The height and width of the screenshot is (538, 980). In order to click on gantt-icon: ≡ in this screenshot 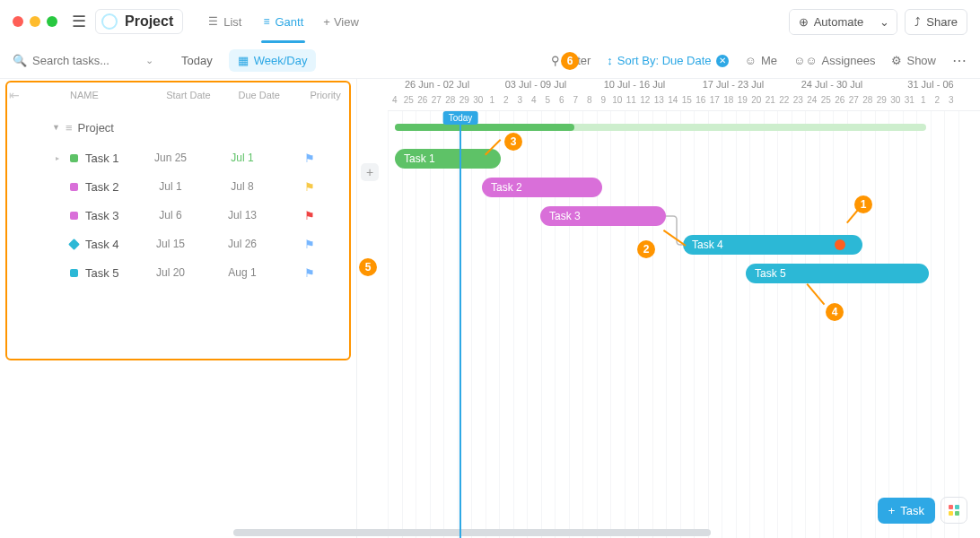, I will do `click(266, 22)`.